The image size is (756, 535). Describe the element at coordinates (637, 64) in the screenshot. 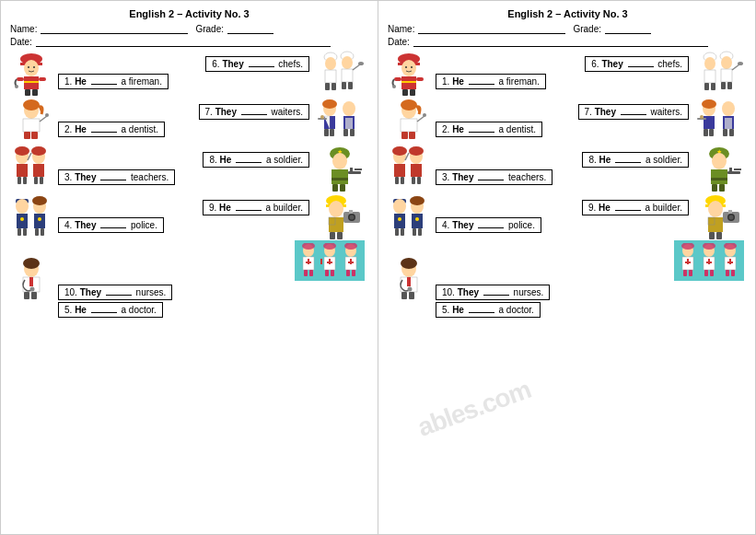

I see `sentence-6-right: 6. They chefs.` at that location.